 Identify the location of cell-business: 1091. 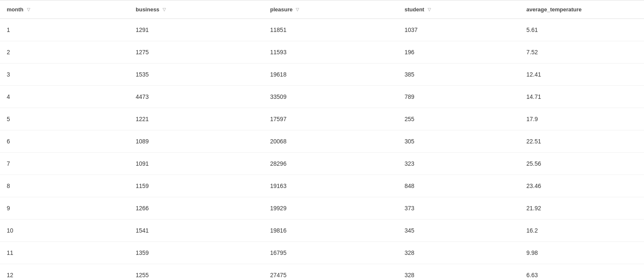
(196, 164).